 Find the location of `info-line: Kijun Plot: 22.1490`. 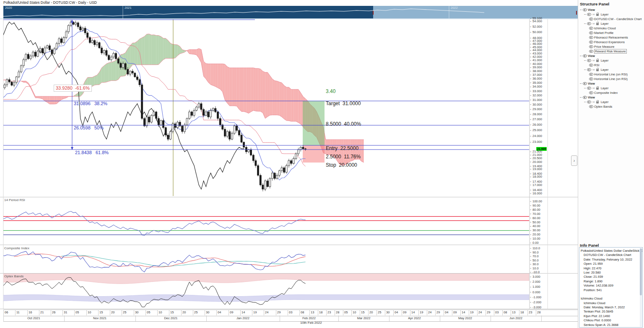

info-line: Kijun Plot: 22.1490 is located at coordinates (611, 316).